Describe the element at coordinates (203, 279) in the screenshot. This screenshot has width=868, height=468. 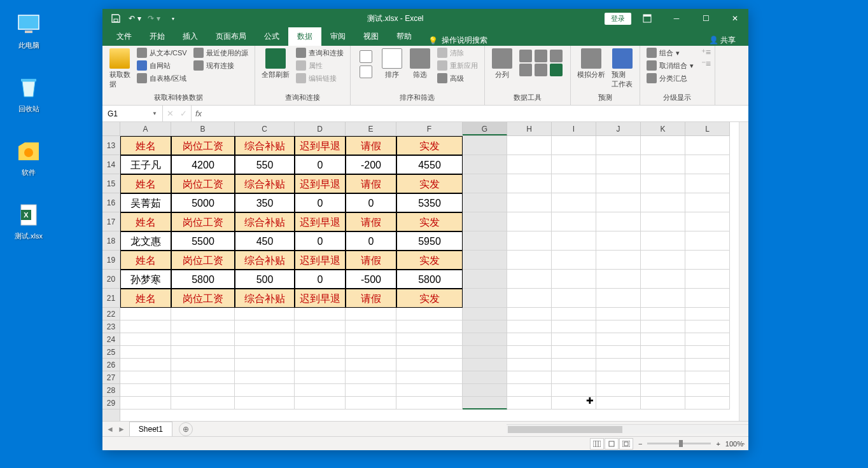
I see `cell: 5800` at that location.